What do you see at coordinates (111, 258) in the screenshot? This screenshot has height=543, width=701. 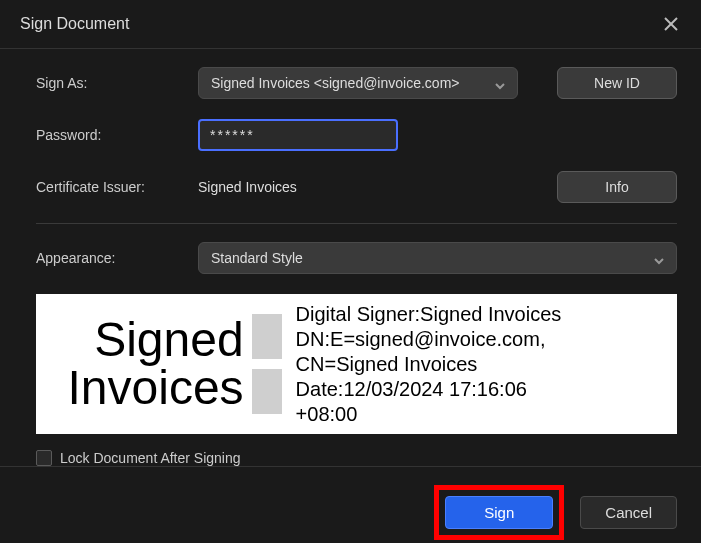 I see `appearance-label: Appearance:` at bounding box center [111, 258].